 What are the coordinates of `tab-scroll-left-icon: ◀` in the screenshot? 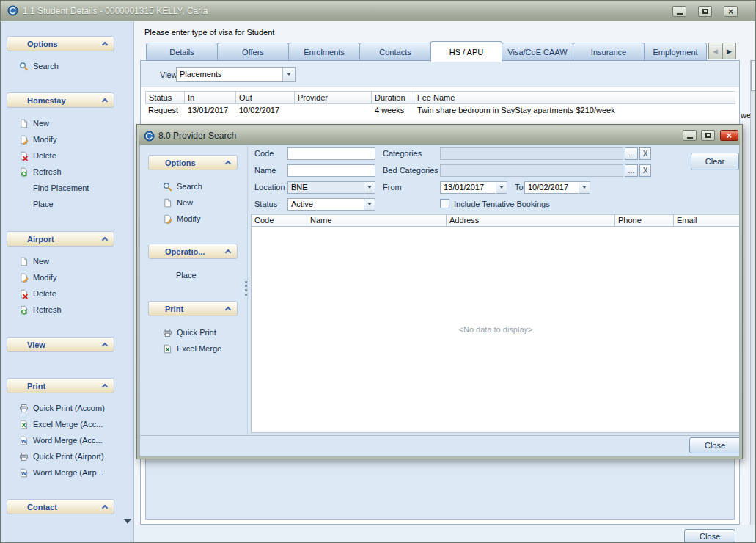 It's located at (716, 51).